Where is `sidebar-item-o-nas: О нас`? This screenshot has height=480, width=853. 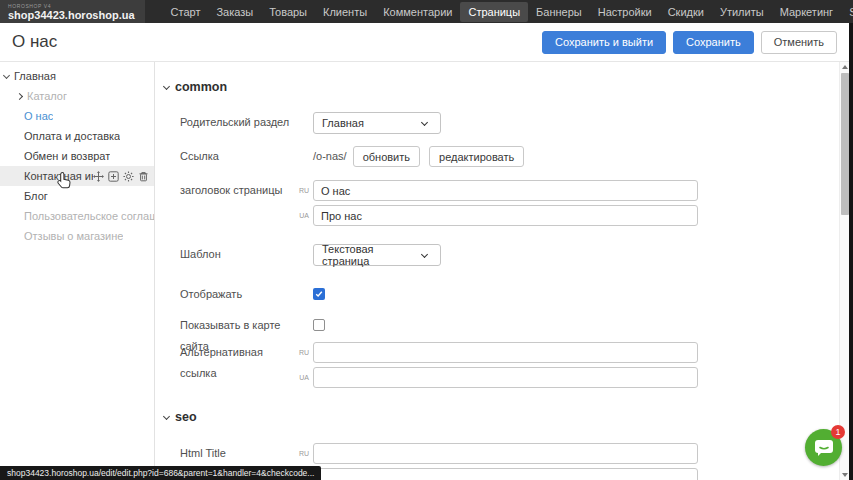
sidebar-item-o-nas: О нас is located at coordinates (77, 116).